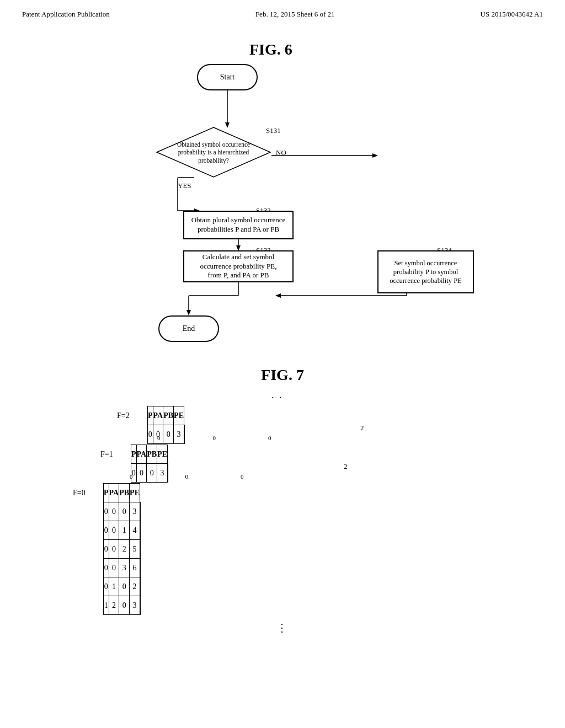  Describe the element at coordinates (362, 428) in the screenshot. I see `f2-pe-val: 2` at that location.